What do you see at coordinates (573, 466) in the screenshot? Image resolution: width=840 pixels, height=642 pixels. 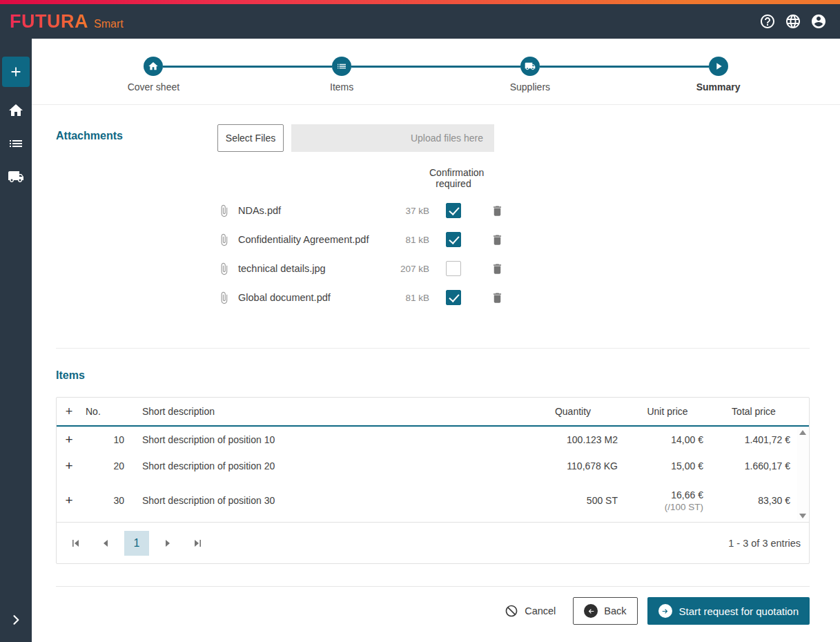 I see `cell-quantity: 110,678 KG` at bounding box center [573, 466].